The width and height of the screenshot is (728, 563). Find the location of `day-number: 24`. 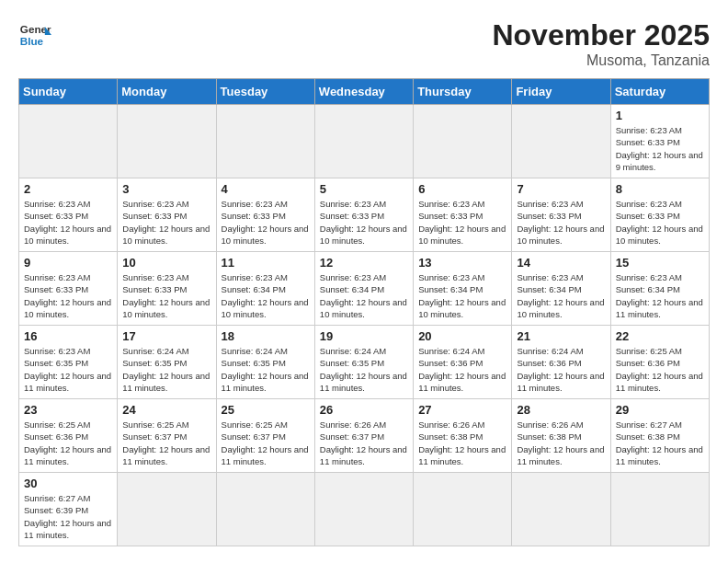

day-number: 24 is located at coordinates (166, 410).